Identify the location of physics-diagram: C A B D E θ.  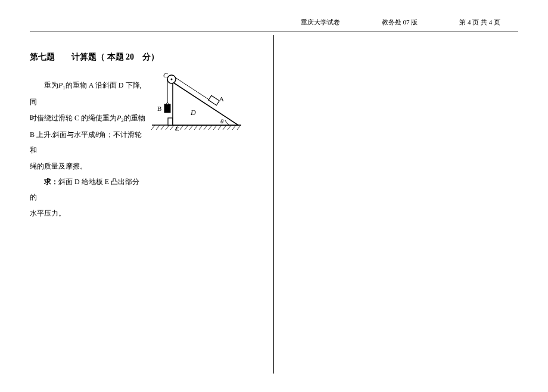
(197, 104).